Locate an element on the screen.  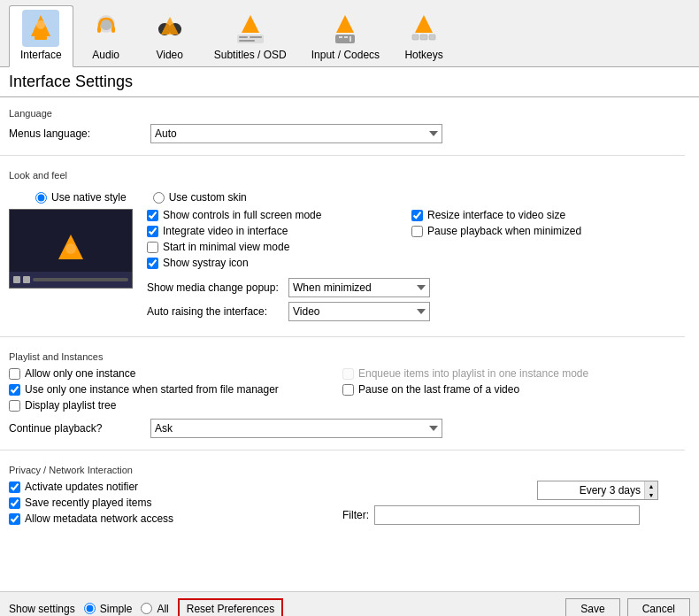
minimal-view-input is located at coordinates (152, 248).